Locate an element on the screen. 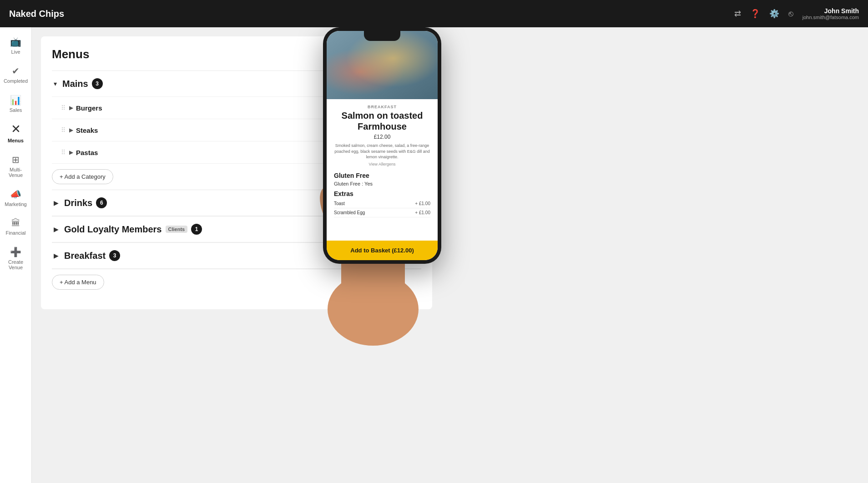 Image resolution: width=868 pixels, height=483 pixels. drinks-expand-button: ▶ is located at coordinates (56, 203).